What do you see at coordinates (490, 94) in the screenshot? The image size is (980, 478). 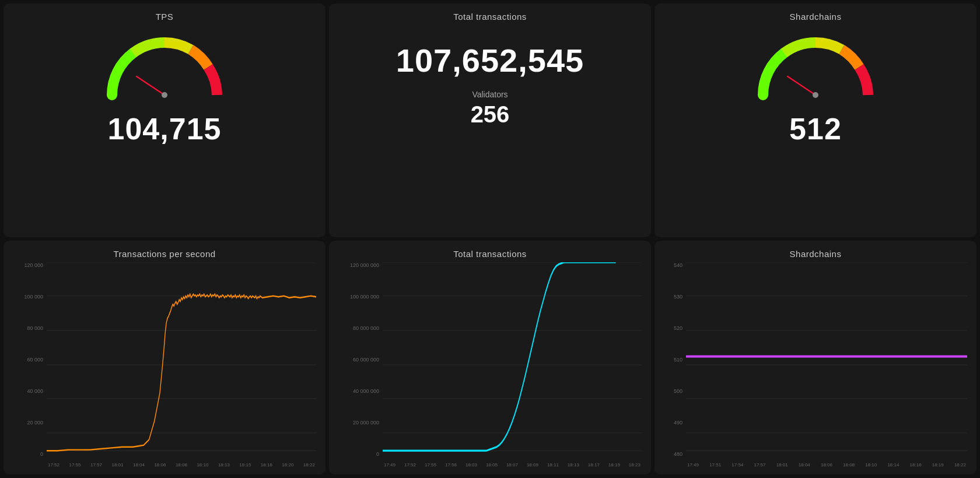 I see `validators-label: Validators` at bounding box center [490, 94].